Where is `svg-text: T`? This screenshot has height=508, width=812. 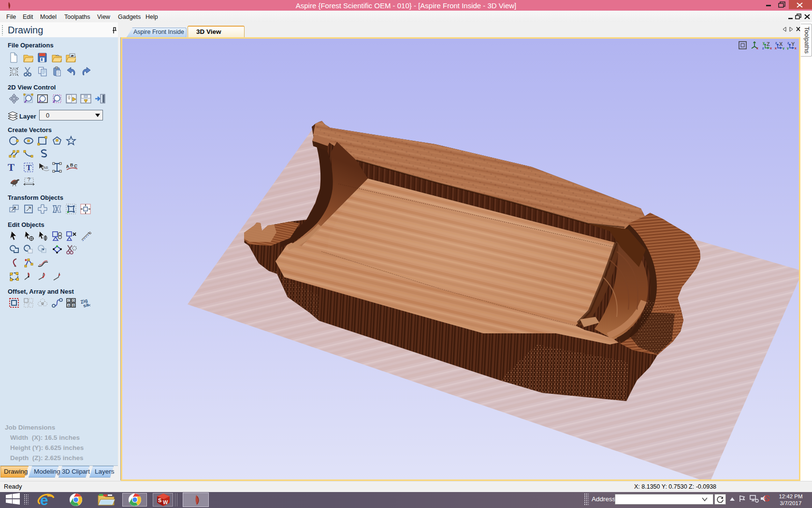 svg-text: T is located at coordinates (29, 167).